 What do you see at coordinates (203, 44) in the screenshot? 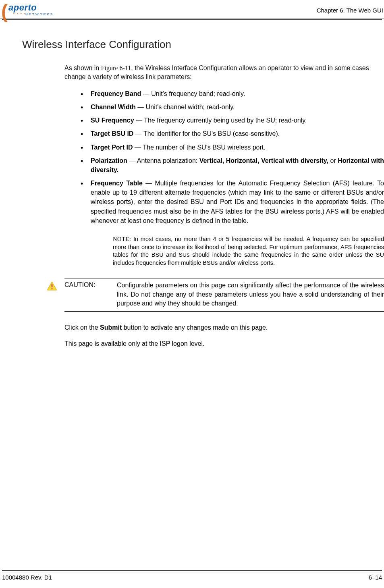
I see `section-title: Wireless Interface Configuration` at bounding box center [203, 44].